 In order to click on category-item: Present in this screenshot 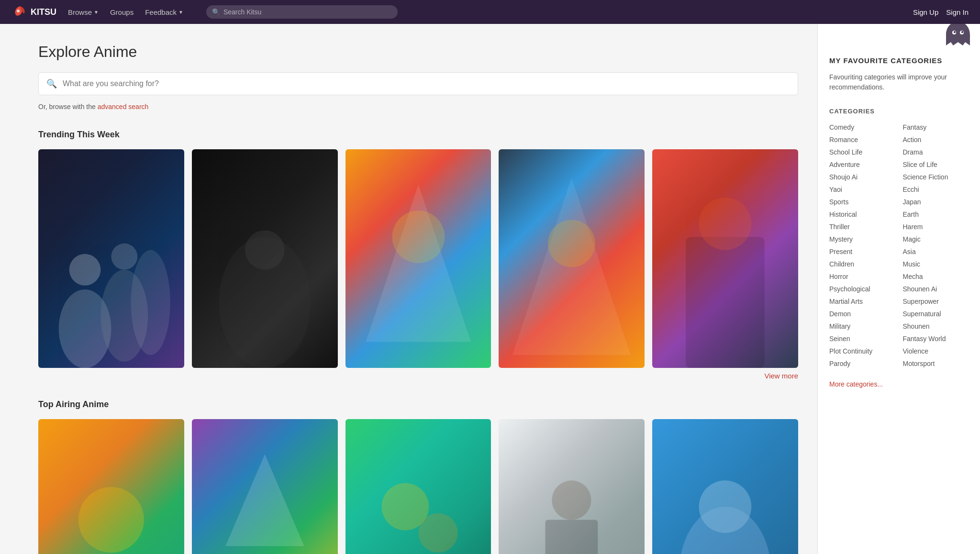, I will do `click(862, 252)`.